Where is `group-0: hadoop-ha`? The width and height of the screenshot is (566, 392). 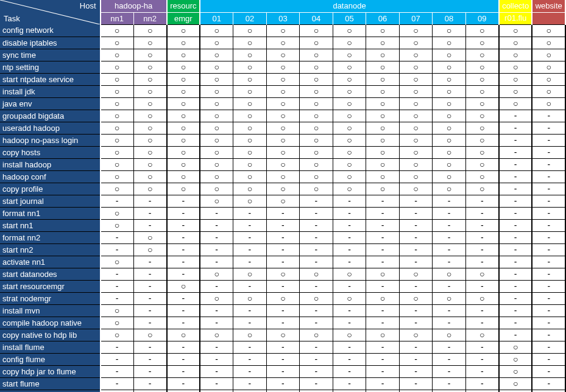 group-0: hadoop-ha is located at coordinates (134, 6).